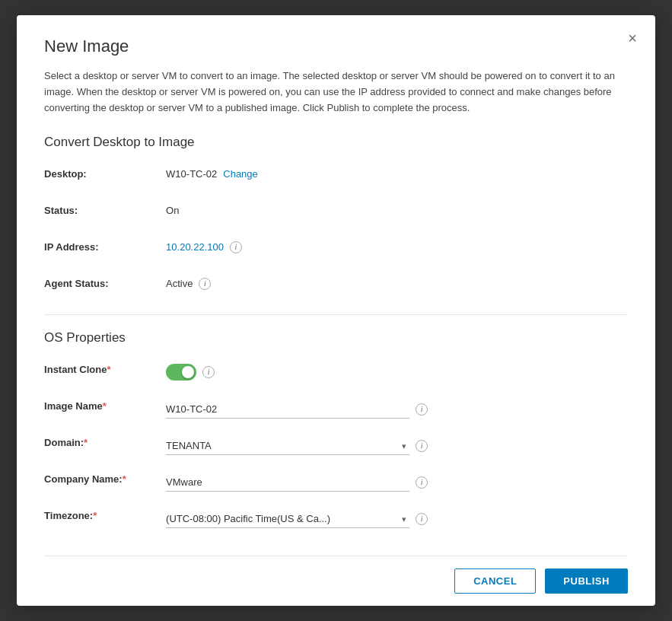 This screenshot has width=672, height=621. What do you see at coordinates (105, 441) in the screenshot?
I see `domain-label: Domain:*` at bounding box center [105, 441].